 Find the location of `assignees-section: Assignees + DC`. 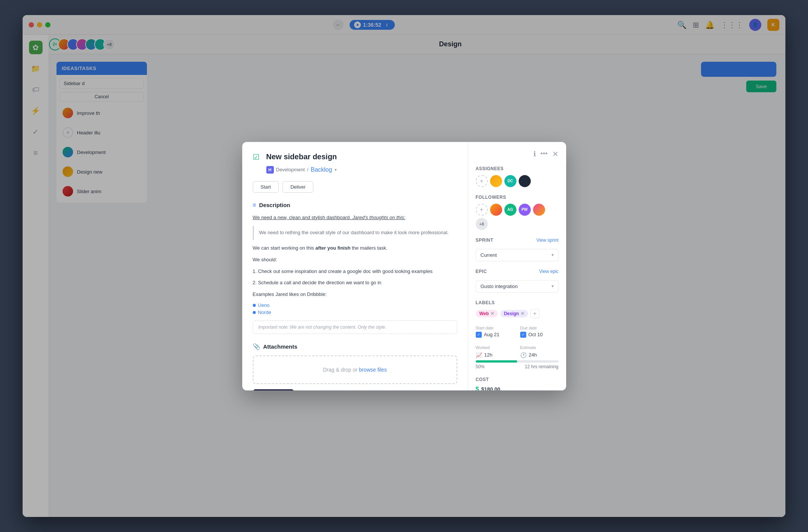

assignees-section: Assignees + DC is located at coordinates (517, 177).